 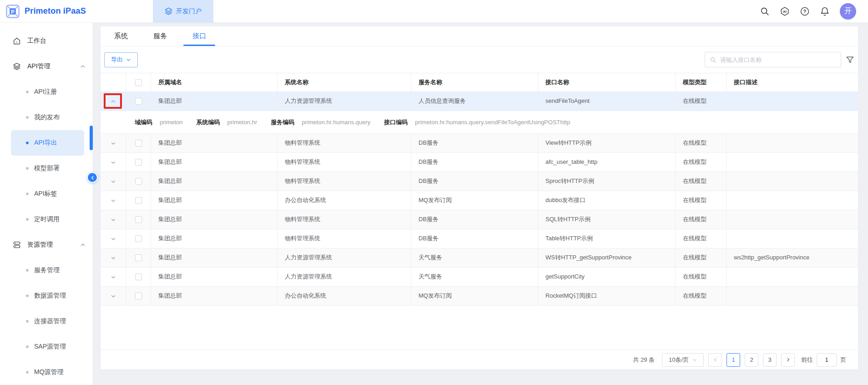 What do you see at coordinates (850, 60) in the screenshot?
I see `filter-icon` at bounding box center [850, 60].